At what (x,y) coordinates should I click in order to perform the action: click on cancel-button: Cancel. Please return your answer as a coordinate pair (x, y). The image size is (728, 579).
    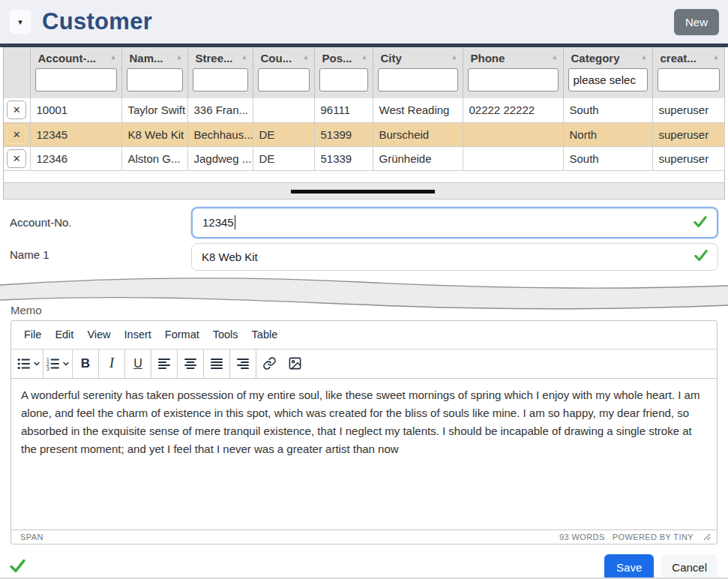
    Looking at the image, I should click on (690, 567).